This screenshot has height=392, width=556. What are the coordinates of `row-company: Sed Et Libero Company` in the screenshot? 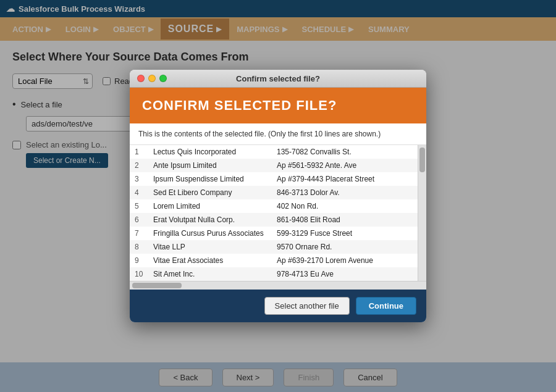 It's located at (210, 193).